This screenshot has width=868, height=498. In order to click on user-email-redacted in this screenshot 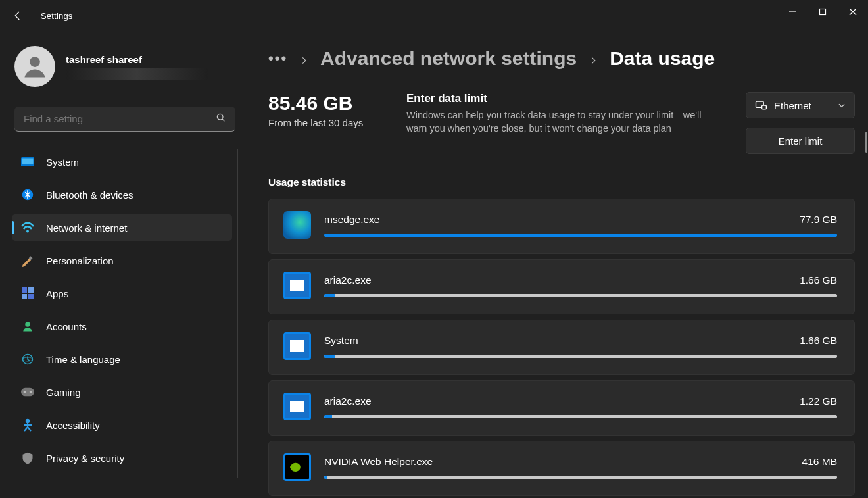, I will do `click(137, 74)`.